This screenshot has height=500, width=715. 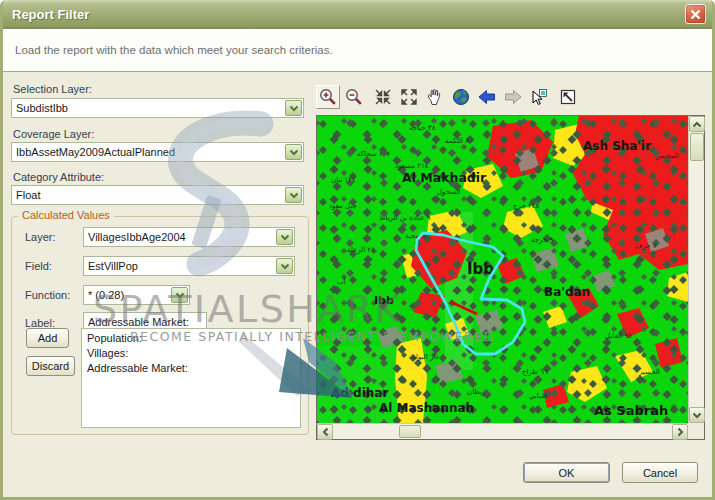 I want to click on selection-layer-label: Selection Layer:, so click(x=52, y=89).